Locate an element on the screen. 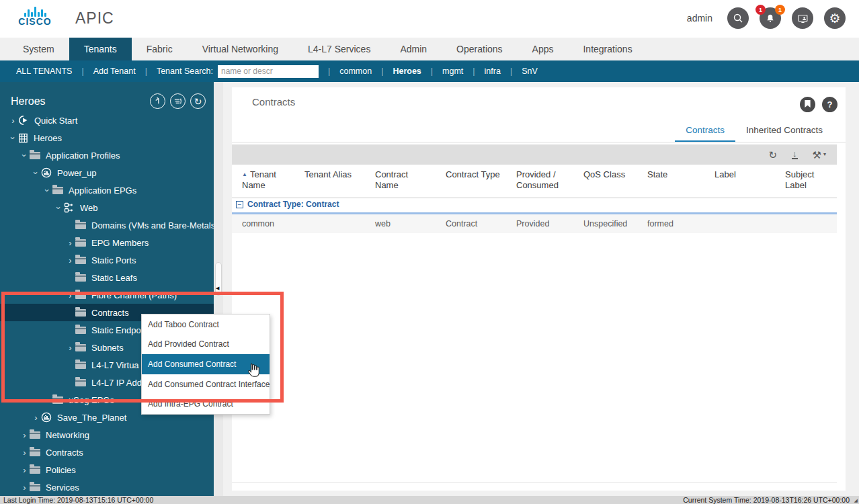 Image resolution: width=859 pixels, height=504 pixels. column-header-contract-name: Contract Name is located at coordinates (402, 181).